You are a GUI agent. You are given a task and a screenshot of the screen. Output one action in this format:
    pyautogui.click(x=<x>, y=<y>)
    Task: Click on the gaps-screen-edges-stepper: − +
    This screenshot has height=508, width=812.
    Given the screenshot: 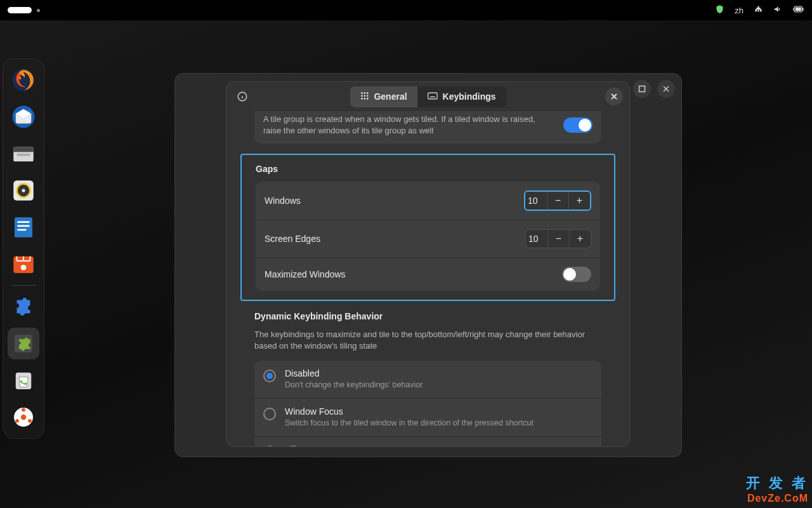 What is the action you would take?
    pyautogui.click(x=558, y=239)
    